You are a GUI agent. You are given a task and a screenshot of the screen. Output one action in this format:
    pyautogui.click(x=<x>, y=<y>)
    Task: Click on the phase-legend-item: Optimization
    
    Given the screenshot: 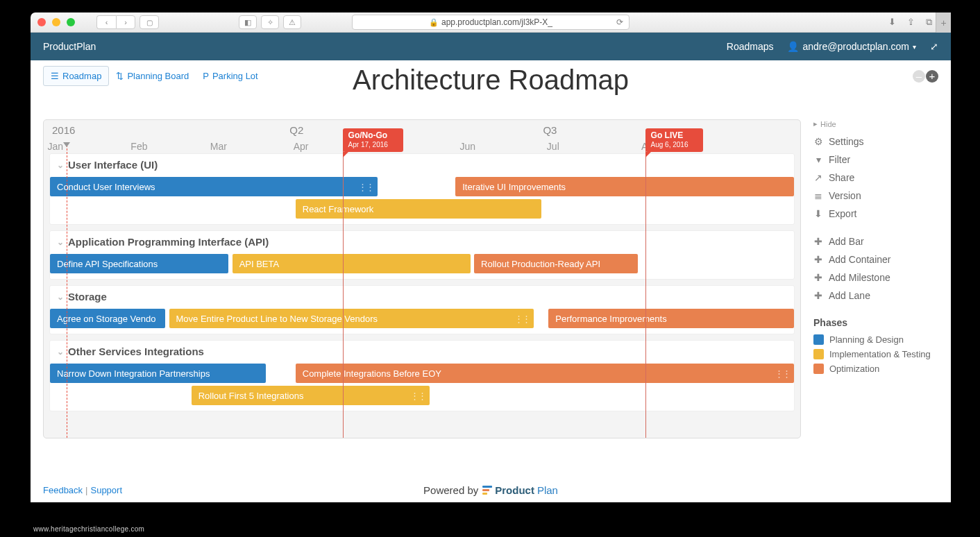 What is the action you would take?
    pyautogui.click(x=876, y=369)
    